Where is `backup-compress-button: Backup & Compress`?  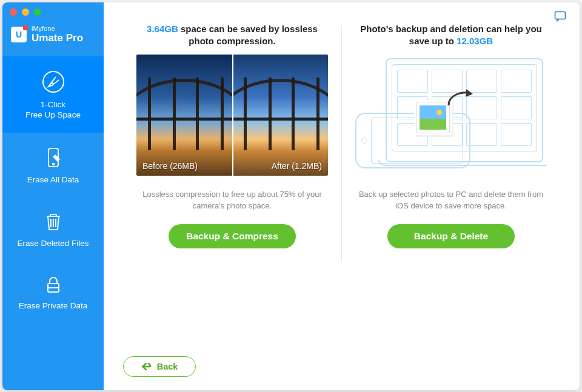 backup-compress-button: Backup & Compress is located at coordinates (232, 236).